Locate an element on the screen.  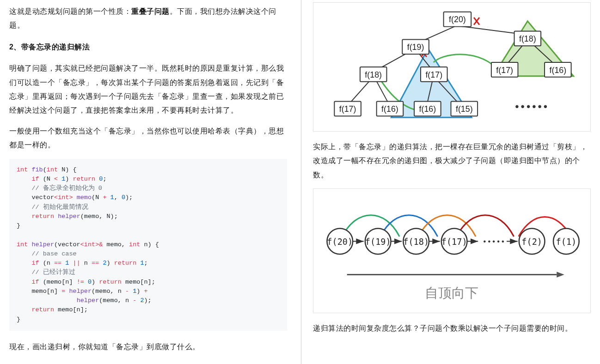
chain-dots: ••••• is located at coordinates (495, 241).